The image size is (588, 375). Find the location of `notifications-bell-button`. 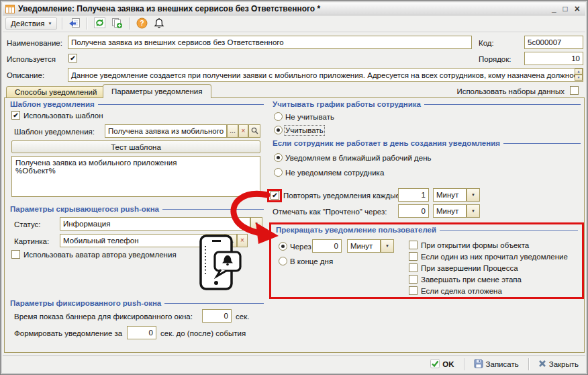

notifications-bell-button is located at coordinates (159, 24).